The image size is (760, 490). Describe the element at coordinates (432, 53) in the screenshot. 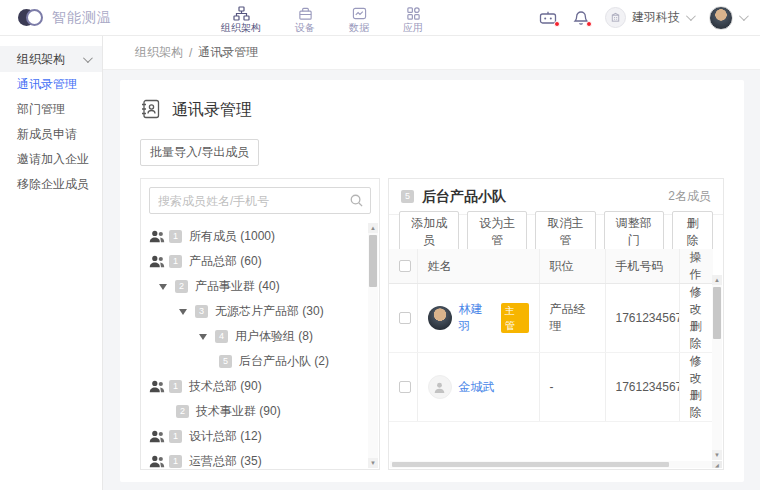

I see `breadcrumb: 组织架构/通讯录管理` at that location.